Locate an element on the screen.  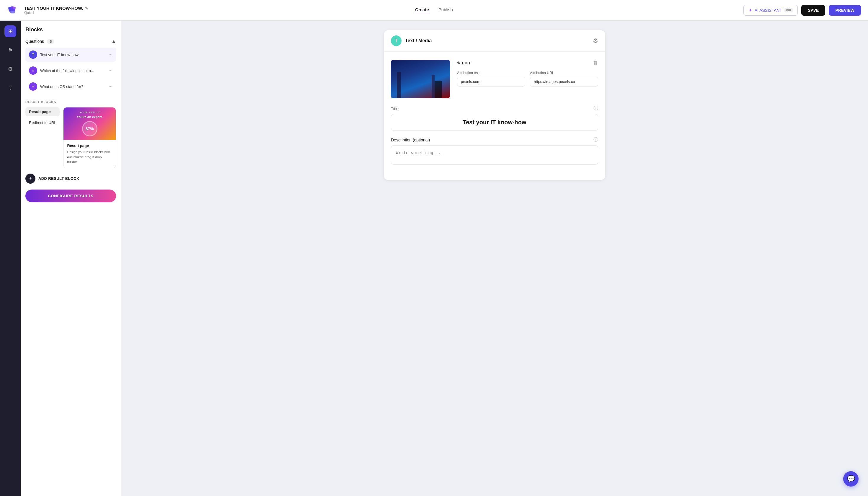
result-card-label: YOUR RESULT is located at coordinates (90, 112).